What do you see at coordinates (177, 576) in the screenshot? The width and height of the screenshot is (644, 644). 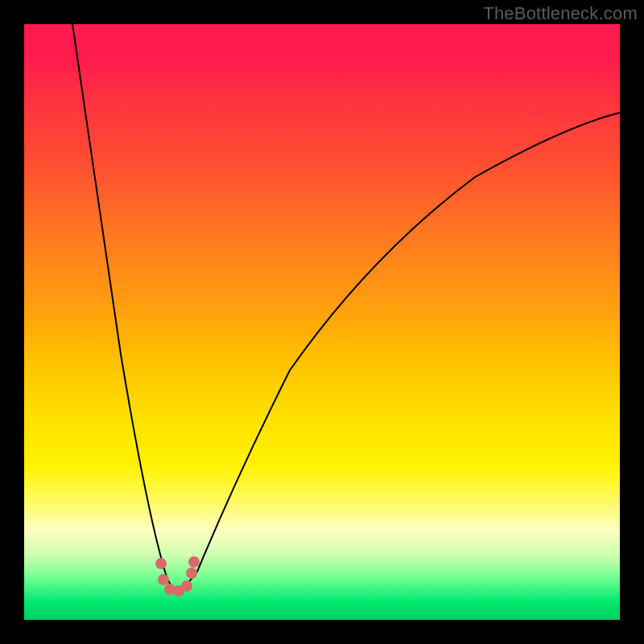 I see `bottleneck-markers` at bounding box center [177, 576].